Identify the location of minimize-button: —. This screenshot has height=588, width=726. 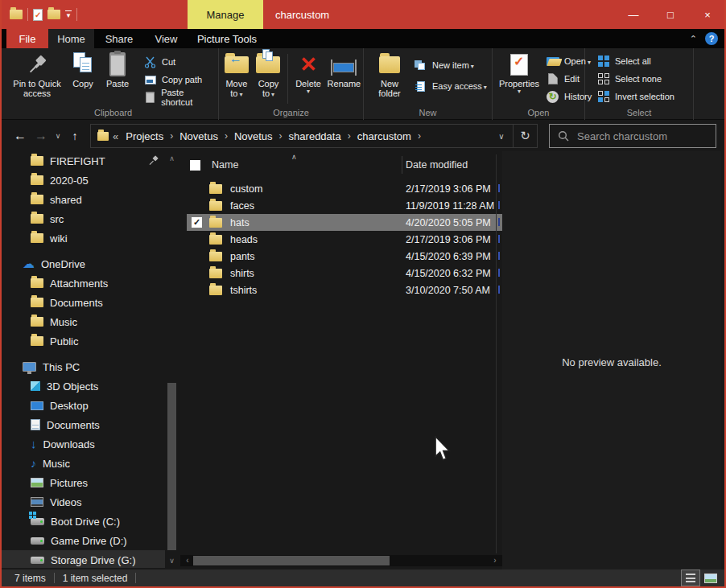
(633, 14).